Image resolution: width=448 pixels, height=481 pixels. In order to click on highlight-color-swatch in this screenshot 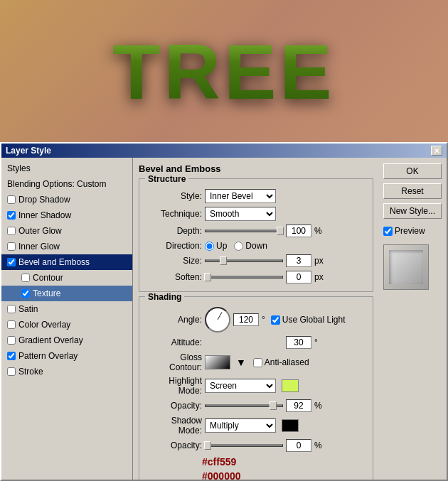, I will do `click(290, 386)`.